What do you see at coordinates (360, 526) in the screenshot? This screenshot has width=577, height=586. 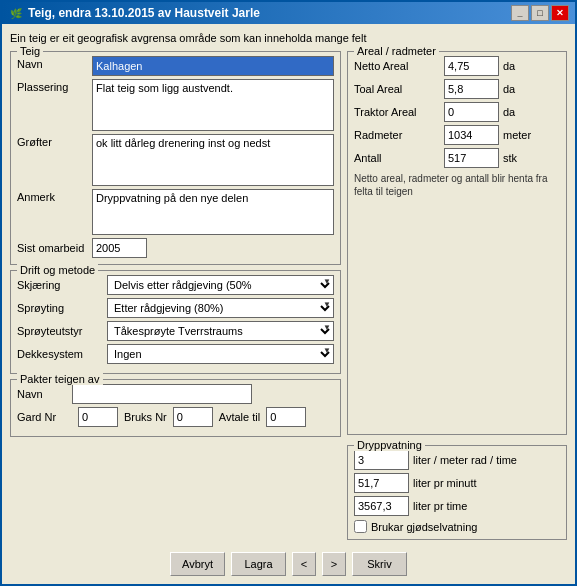 I see `gjødselvatning-checkbox` at bounding box center [360, 526].